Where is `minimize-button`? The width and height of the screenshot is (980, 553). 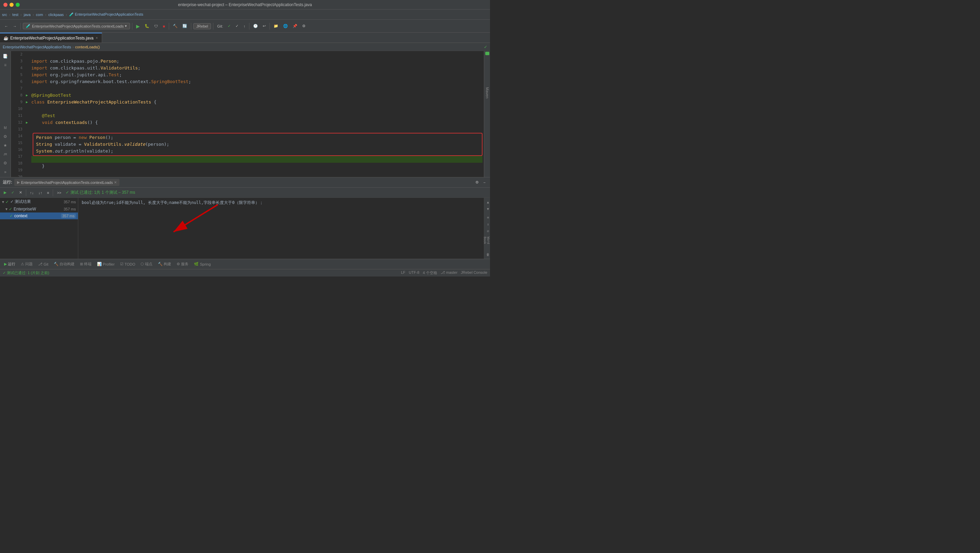 minimize-button is located at coordinates (11, 5).